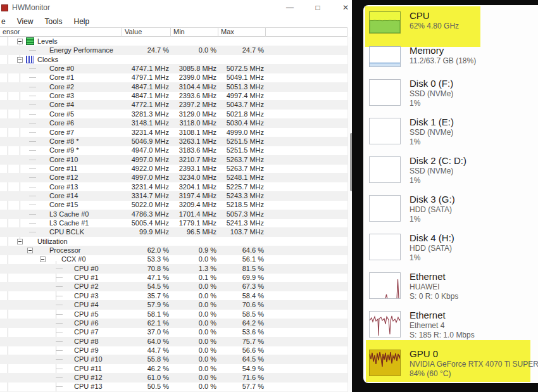 This screenshot has height=392, width=538. Describe the element at coordinates (173, 323) in the screenshot. I see `table-row: CPU #662.1 %0.0 %64.2 %` at that location.